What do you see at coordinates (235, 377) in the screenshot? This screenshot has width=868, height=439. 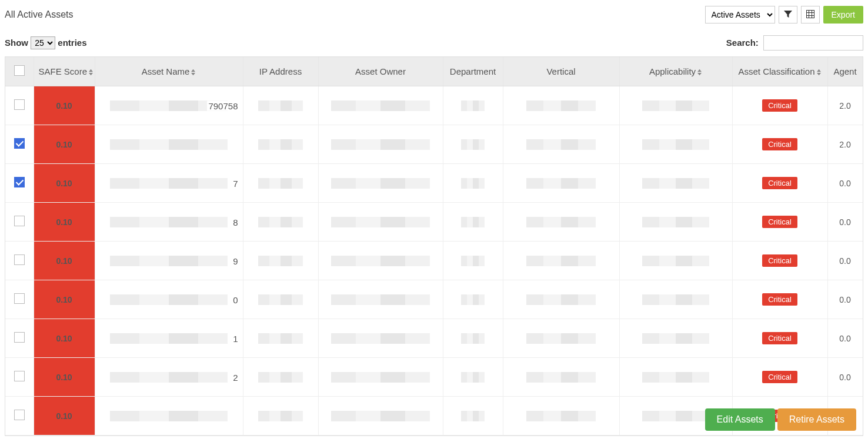 I see `asset-name-fragment: 2` at bounding box center [235, 377].